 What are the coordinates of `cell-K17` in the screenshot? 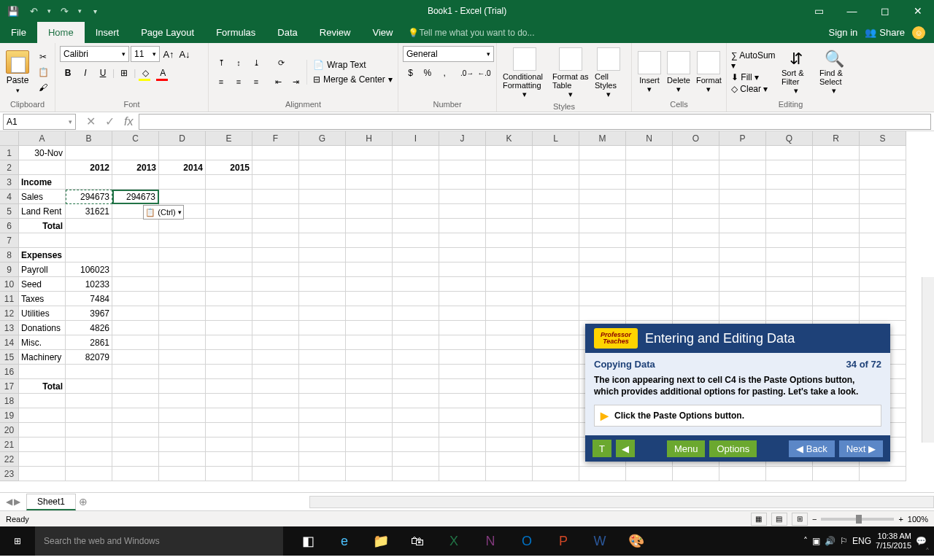 It's located at (509, 386).